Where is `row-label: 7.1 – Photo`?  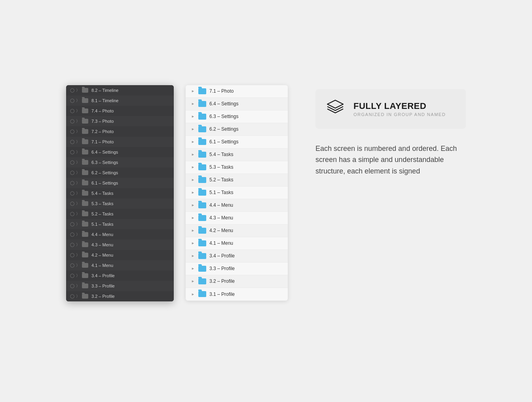
row-label: 7.1 – Photo is located at coordinates (222, 91).